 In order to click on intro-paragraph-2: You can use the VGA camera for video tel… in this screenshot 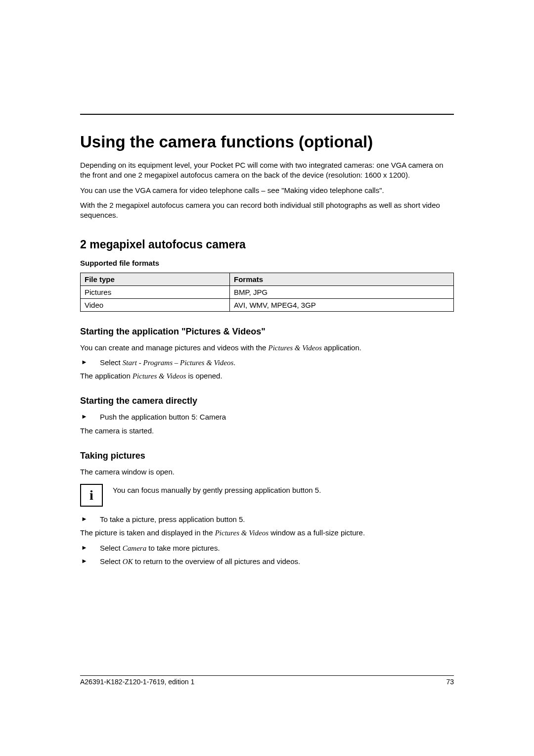, I will do `click(267, 190)`.